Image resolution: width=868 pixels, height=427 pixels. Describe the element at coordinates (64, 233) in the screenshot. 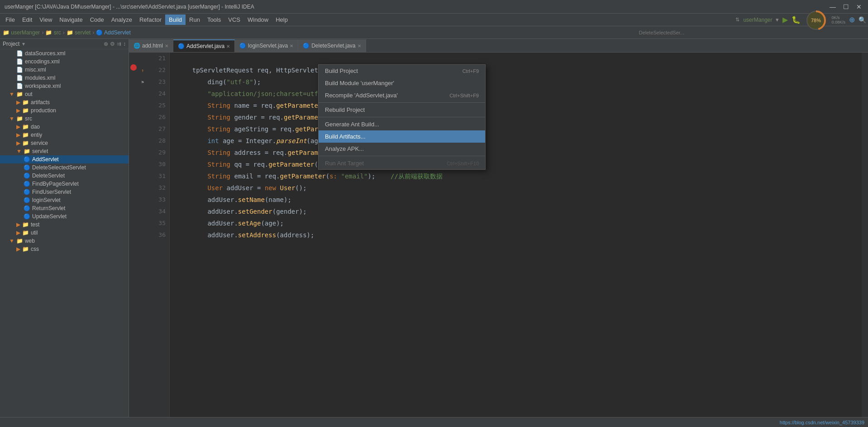

I see `sidebar: Project ▾ ⊕ ⚙ ⇉ ↕ 📄 dataSources.xml 📄 en…` at that location.